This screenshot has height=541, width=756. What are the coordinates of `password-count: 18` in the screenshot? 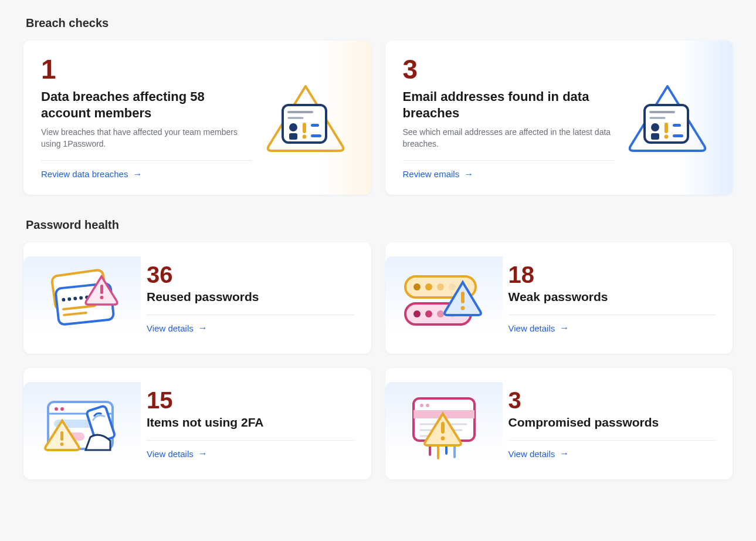 It's located at (612, 275).